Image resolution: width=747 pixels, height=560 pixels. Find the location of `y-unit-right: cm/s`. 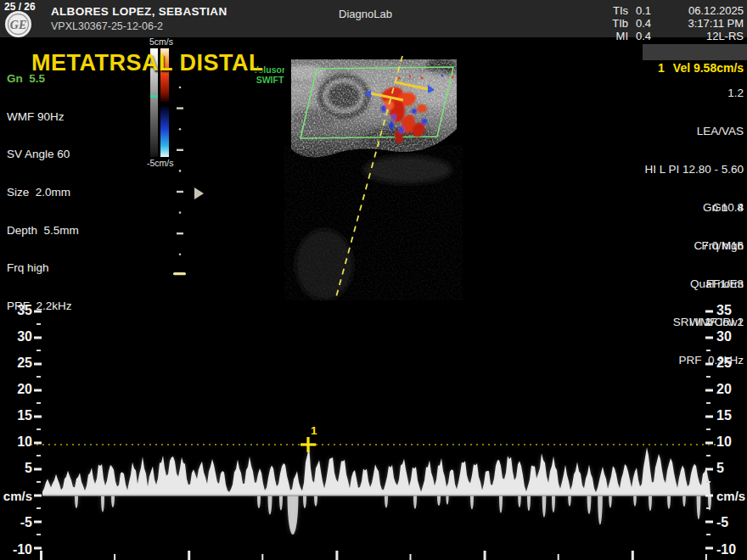

y-unit-right: cm/s is located at coordinates (731, 496).